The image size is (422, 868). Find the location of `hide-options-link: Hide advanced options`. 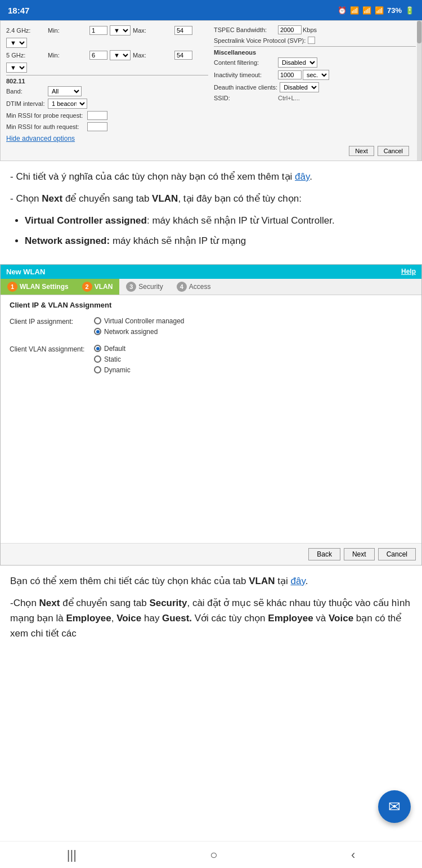

hide-options-link: Hide advanced options is located at coordinates (41, 139).